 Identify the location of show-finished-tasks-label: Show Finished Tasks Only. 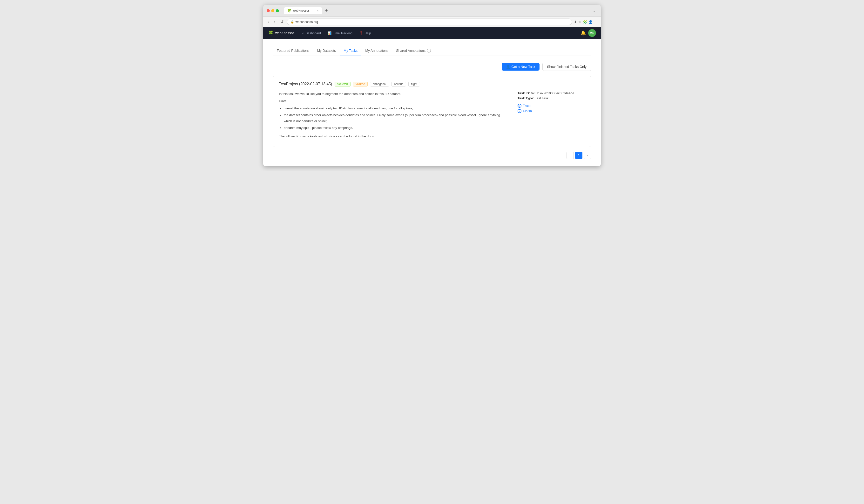
(567, 66).